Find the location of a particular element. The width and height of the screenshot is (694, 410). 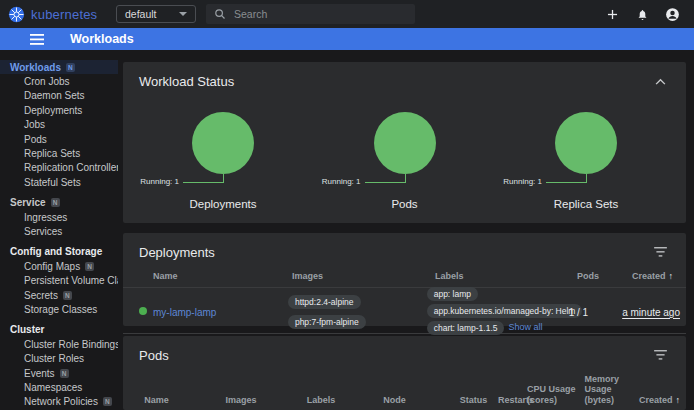

account-button is located at coordinates (672, 14).